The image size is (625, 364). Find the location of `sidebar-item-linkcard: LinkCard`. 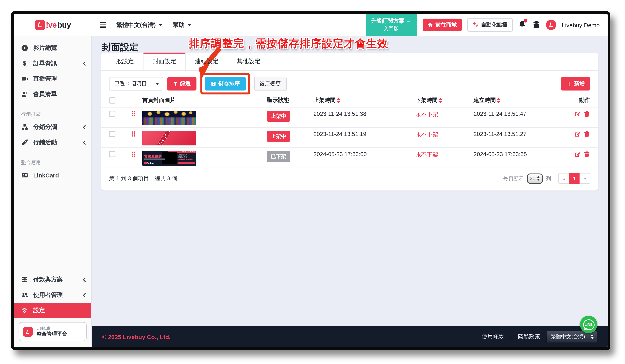

sidebar-item-linkcard: LinkCard is located at coordinates (53, 175).